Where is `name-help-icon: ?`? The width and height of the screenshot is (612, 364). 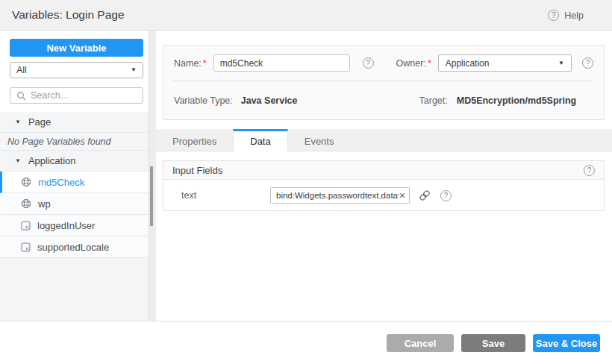 name-help-icon: ? is located at coordinates (369, 63).